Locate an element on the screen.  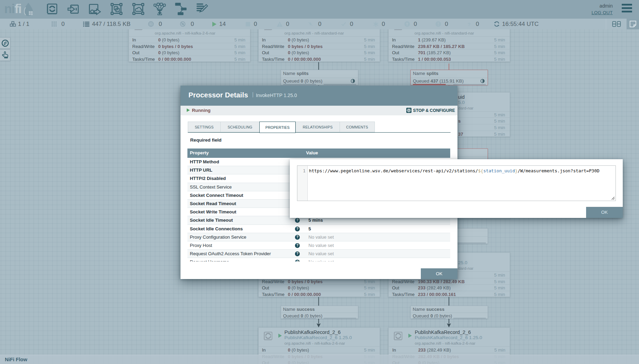
processor-title: PublishKafkaRecord_2_6 is located at coordinates (443, 332).